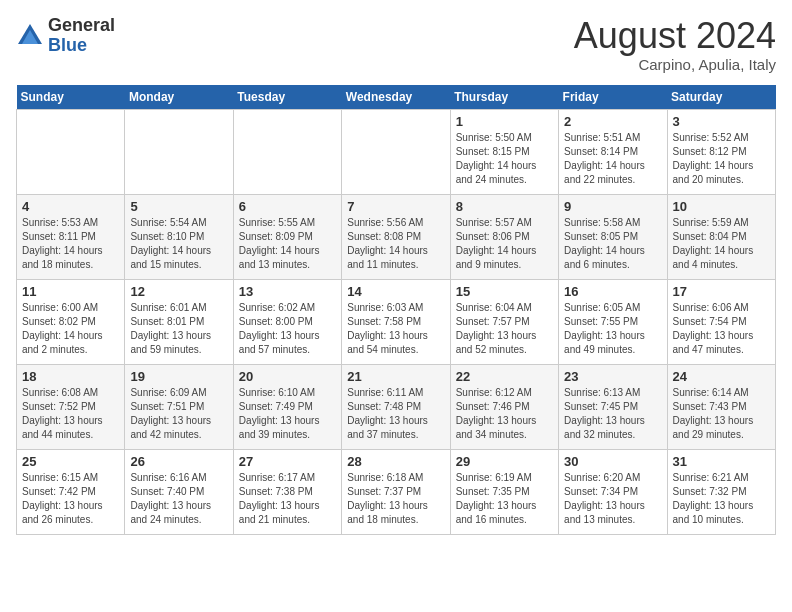  Describe the element at coordinates (722, 292) in the screenshot. I see `day-number: 17` at that location.